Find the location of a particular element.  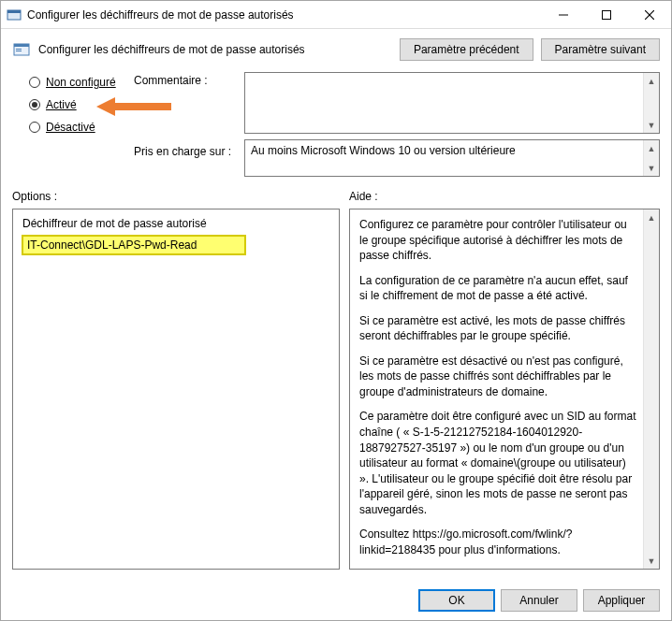

minimize-button is located at coordinates (563, 15).